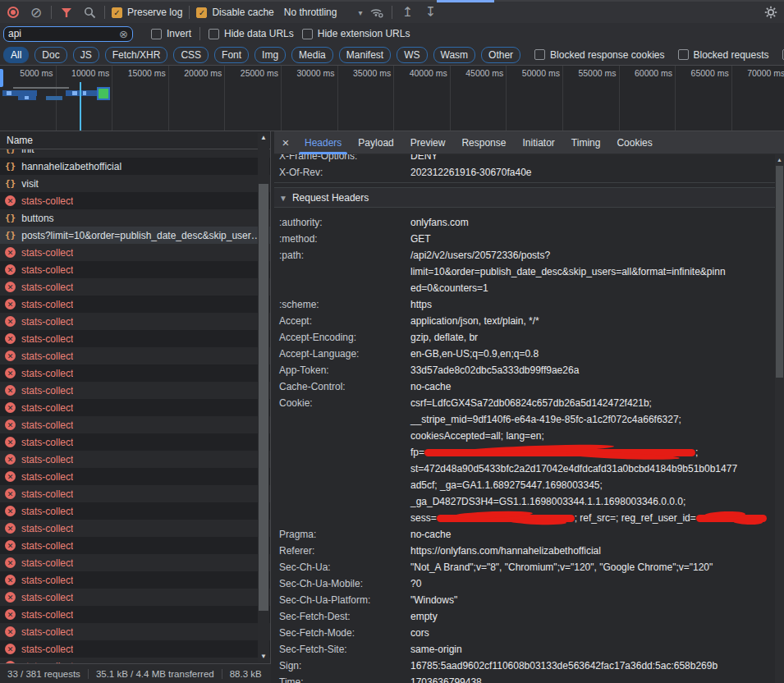 The width and height of the screenshot is (784, 683). What do you see at coordinates (484, 143) in the screenshot?
I see `tab-response: Response` at bounding box center [484, 143].